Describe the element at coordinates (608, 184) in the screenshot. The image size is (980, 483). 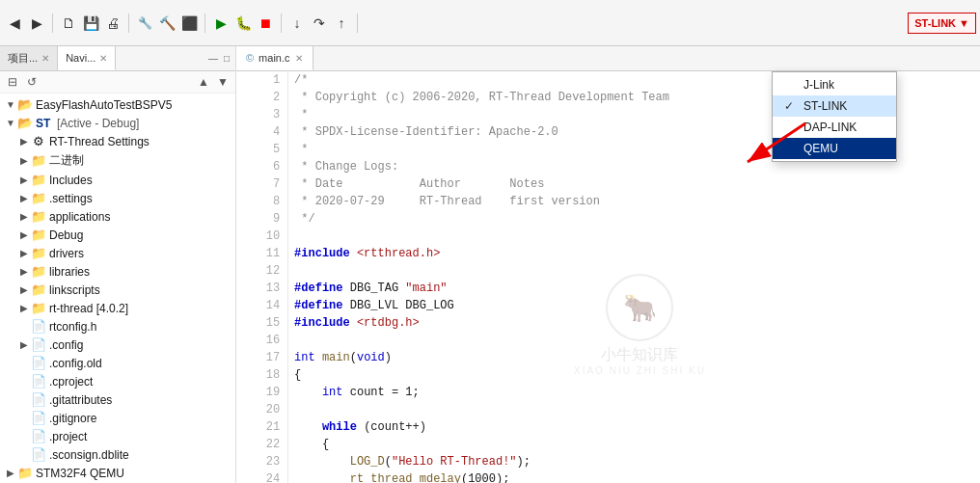
I see `line-7: 7 * Date Author Notes` at that location.